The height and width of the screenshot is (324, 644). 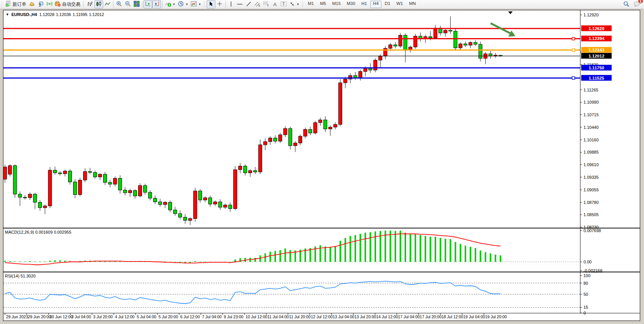 What do you see at coordinates (99, 5) in the screenshot?
I see `candlestick-mode-button` at bounding box center [99, 5].